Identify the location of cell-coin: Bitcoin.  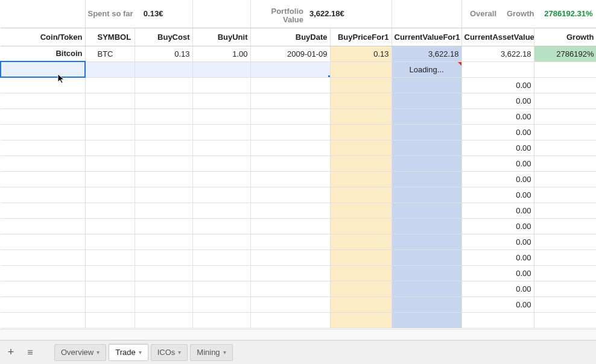
(43, 54).